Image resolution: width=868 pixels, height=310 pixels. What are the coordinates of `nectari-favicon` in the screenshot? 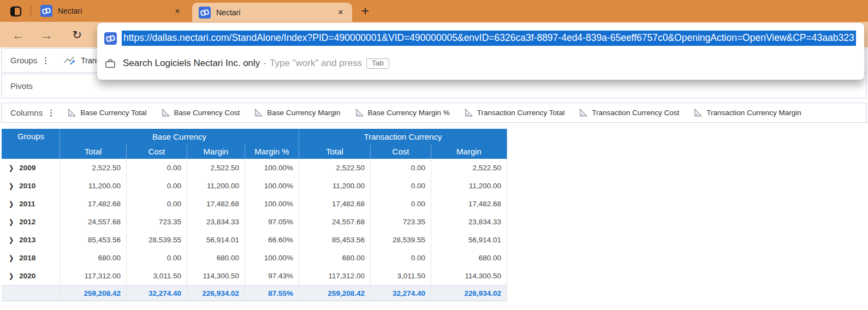 It's located at (205, 13).